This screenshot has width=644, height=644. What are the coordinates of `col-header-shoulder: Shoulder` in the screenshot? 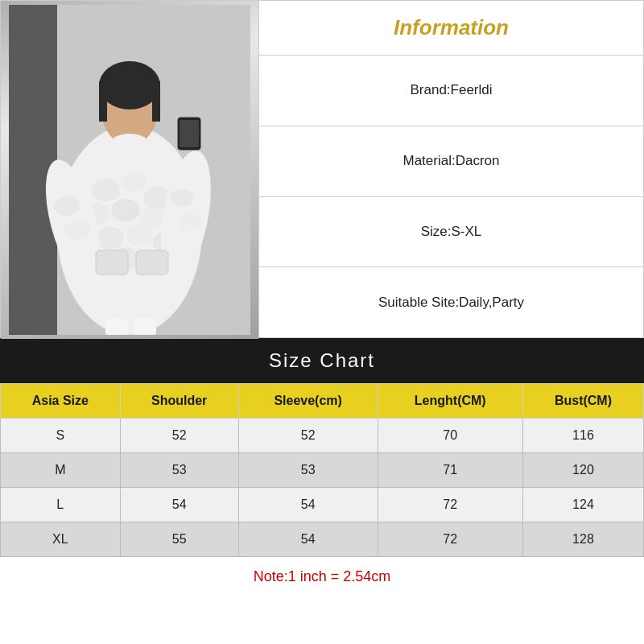 It's located at (179, 401).